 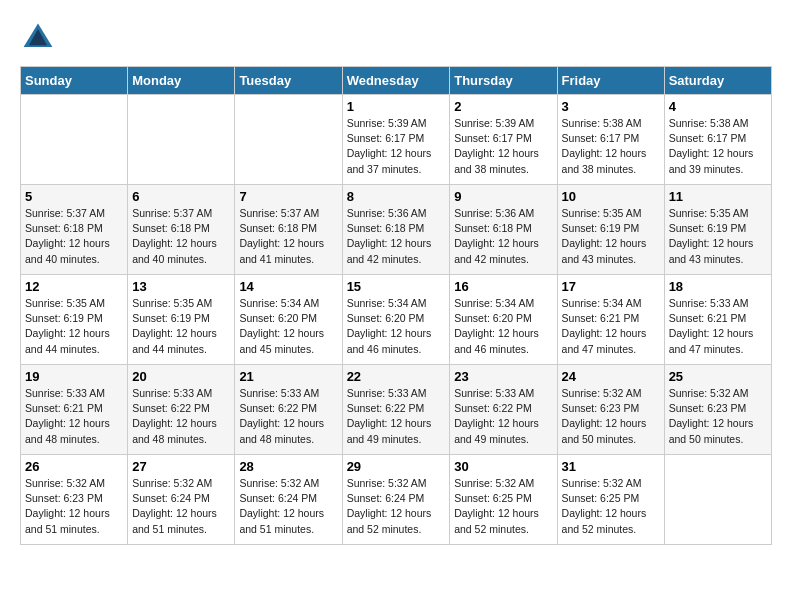 What do you see at coordinates (718, 81) in the screenshot?
I see `col-header-saturday: Saturday` at bounding box center [718, 81].